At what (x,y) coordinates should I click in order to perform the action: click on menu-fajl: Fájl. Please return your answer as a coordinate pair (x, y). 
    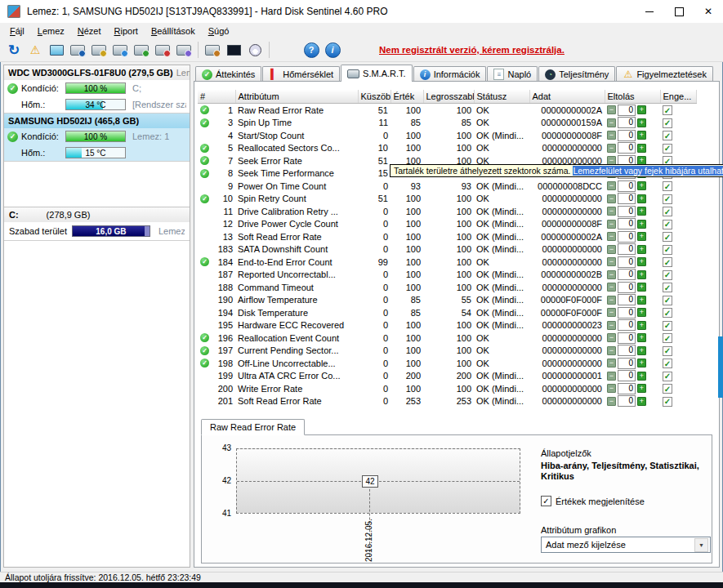
    Looking at the image, I should click on (17, 31).